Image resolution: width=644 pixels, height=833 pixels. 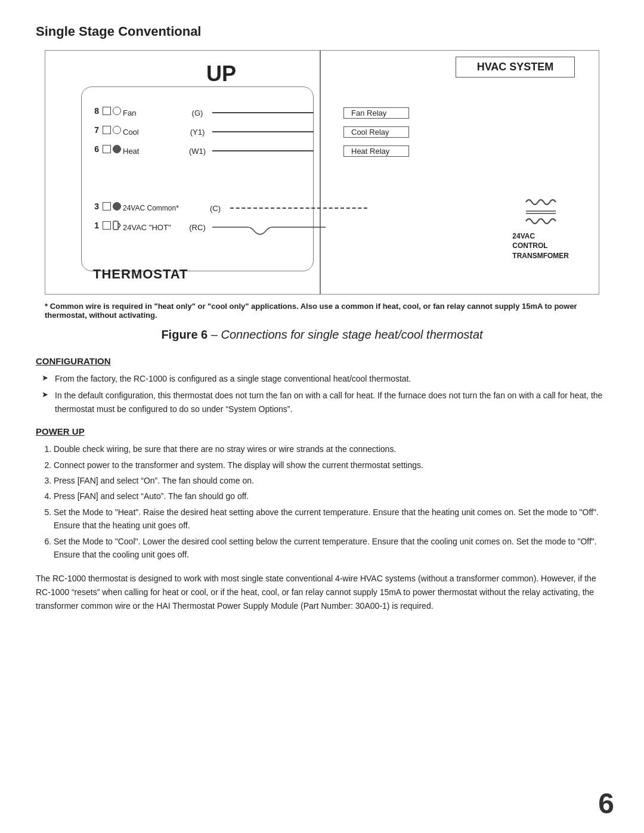 What do you see at coordinates (118, 225) in the screenshot?
I see `terminal-special-sym` at bounding box center [118, 225].